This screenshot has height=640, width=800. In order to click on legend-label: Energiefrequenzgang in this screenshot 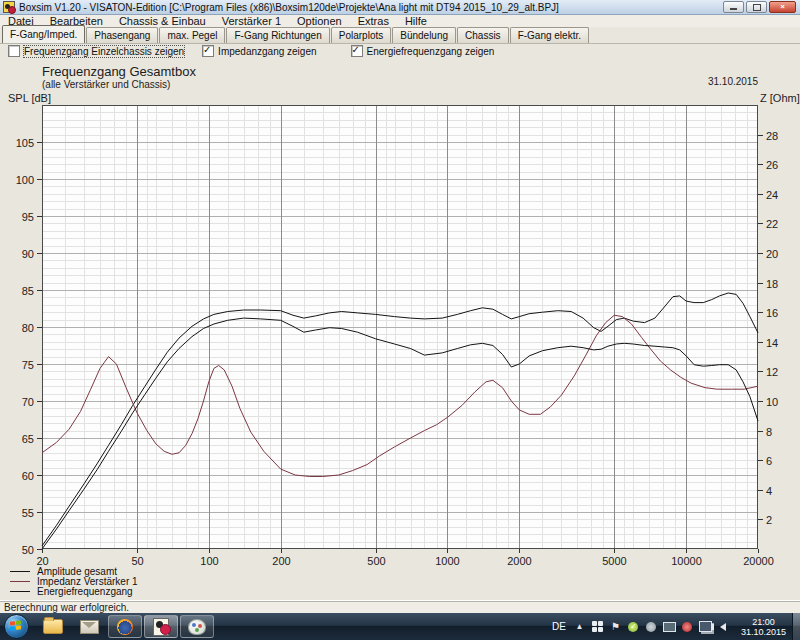, I will do `click(85, 592)`.